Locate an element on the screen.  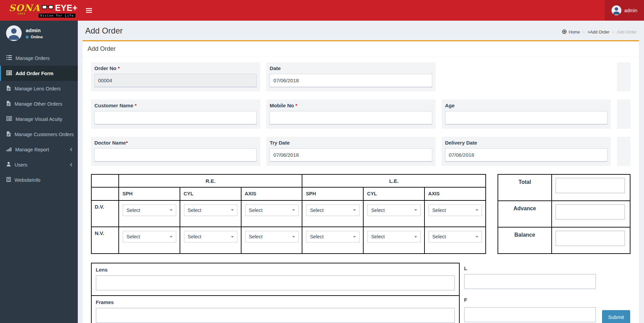
l-group: L is located at coordinates (547, 277).